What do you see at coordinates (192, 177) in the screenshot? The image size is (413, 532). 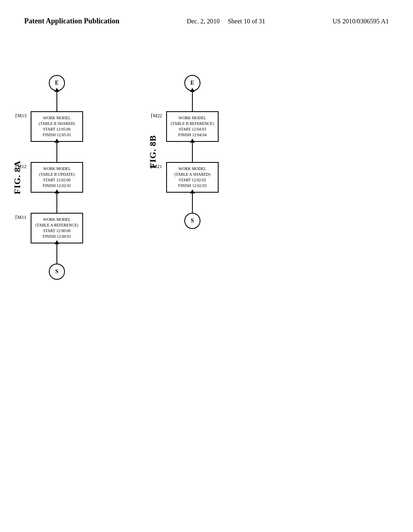 I see `fig8b-node-m21: ⌈M21 WORK MODEL (TABLE A SHARED) START 1…` at bounding box center [192, 177].